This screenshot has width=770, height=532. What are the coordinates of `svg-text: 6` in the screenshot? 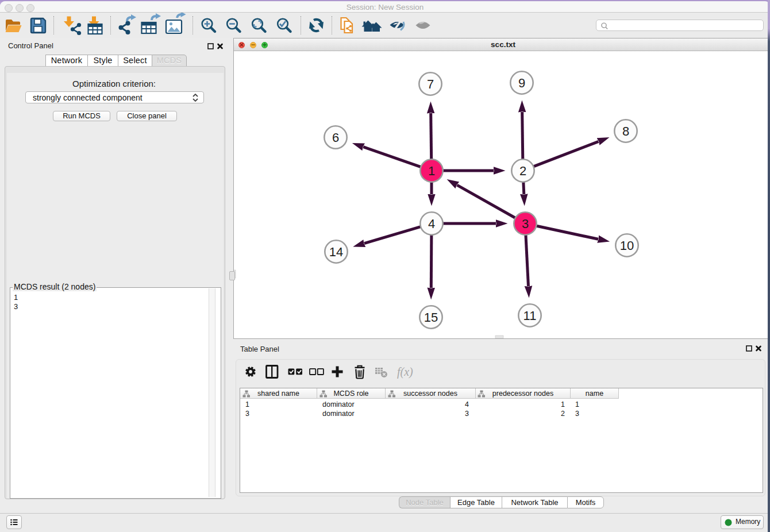 It's located at (336, 138).